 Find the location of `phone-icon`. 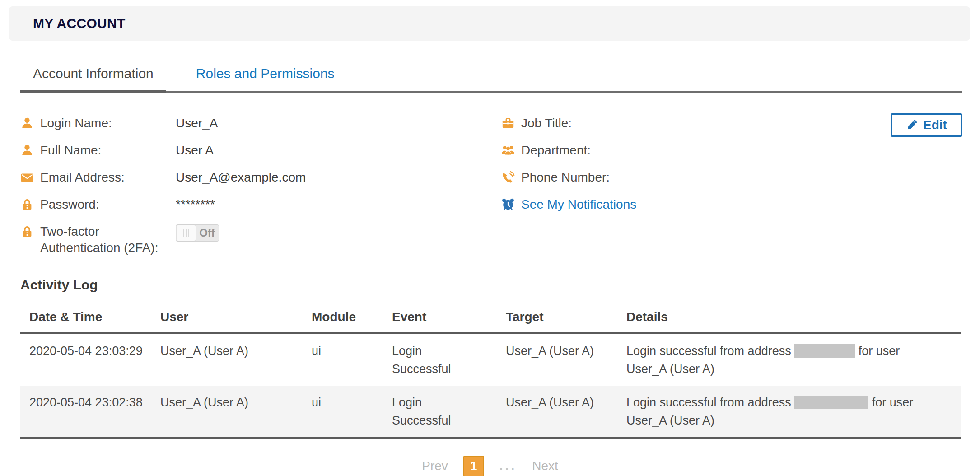

phone-icon is located at coordinates (508, 177).